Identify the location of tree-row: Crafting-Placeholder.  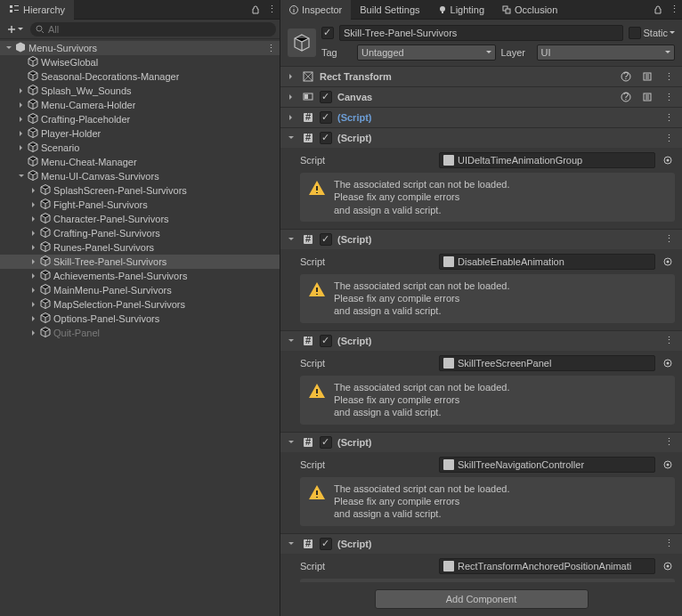
(140, 119).